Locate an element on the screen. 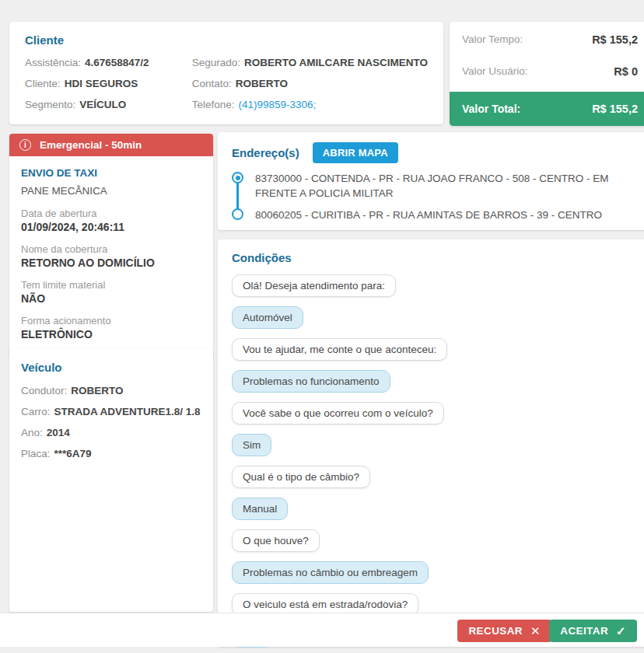 Image resolution: width=644 pixels, height=653 pixels. client-field-label: Assistência: is located at coordinates (53, 62).